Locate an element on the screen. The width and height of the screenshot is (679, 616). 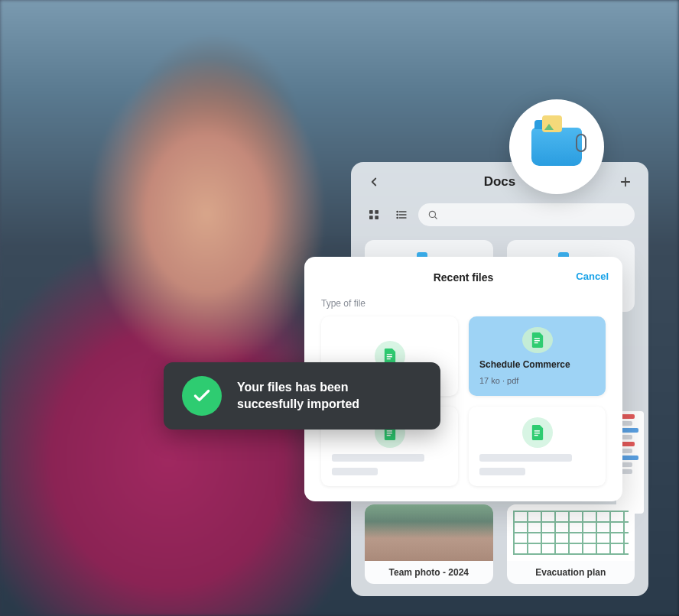
thumb-label: Team photo - 2024 is located at coordinates (429, 572).